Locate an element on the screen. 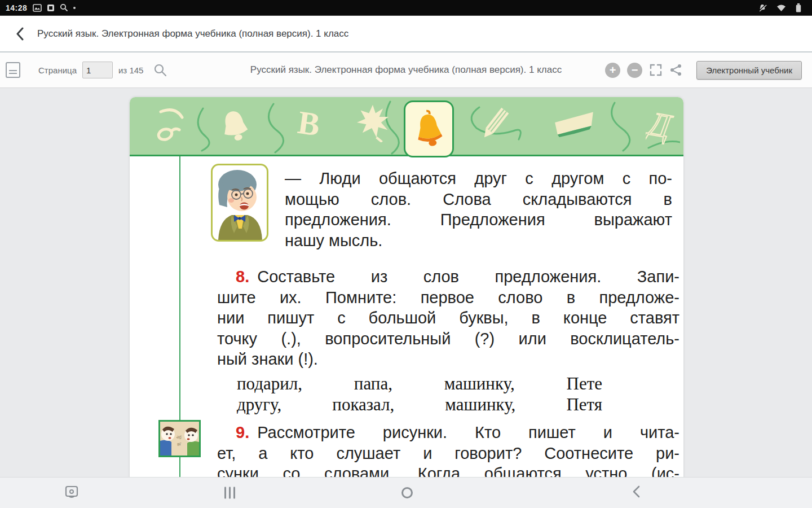  battery-icon is located at coordinates (798, 8).